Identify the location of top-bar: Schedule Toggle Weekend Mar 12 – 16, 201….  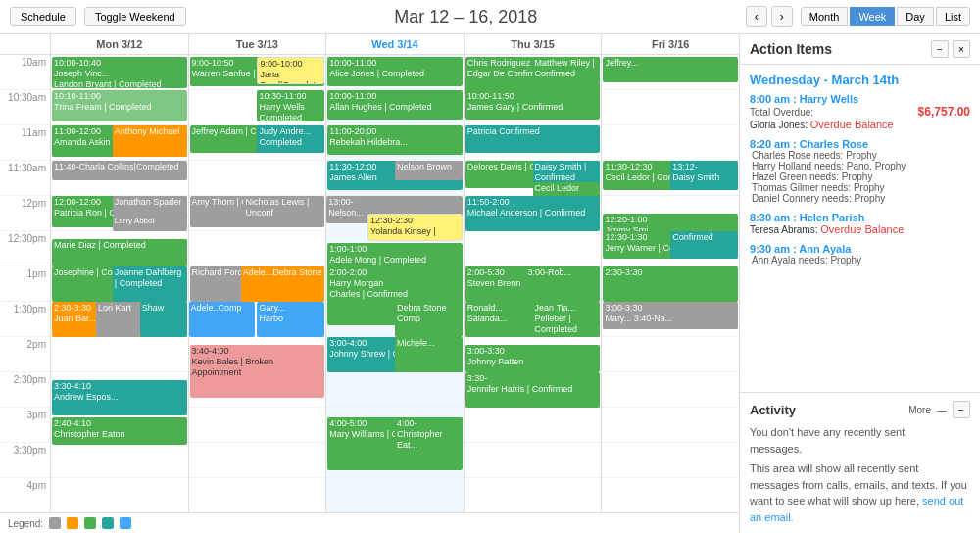
(490, 18).